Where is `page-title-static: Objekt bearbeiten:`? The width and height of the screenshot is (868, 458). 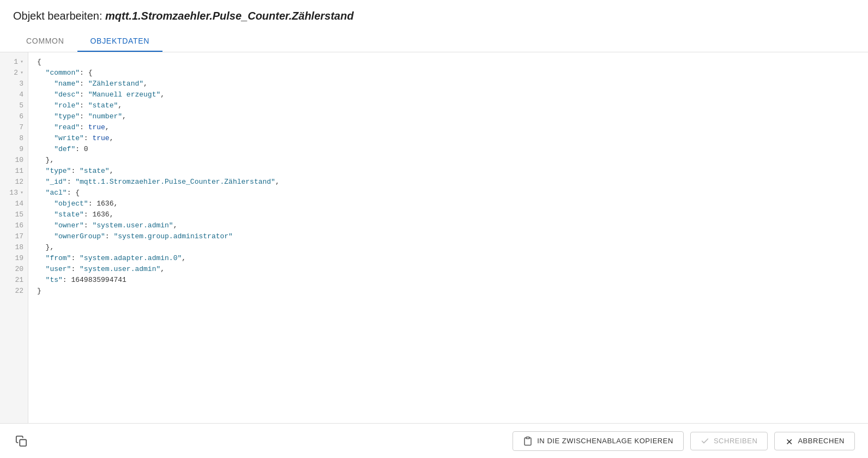
page-title-static: Objekt bearbeiten: is located at coordinates (59, 16).